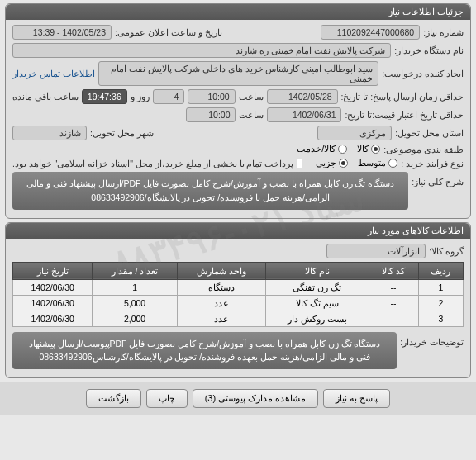 The width and height of the screenshot is (476, 460). What do you see at coordinates (357, 164) in the screenshot?
I see `process-radio-group: متوسط جزیی` at bounding box center [357, 164].